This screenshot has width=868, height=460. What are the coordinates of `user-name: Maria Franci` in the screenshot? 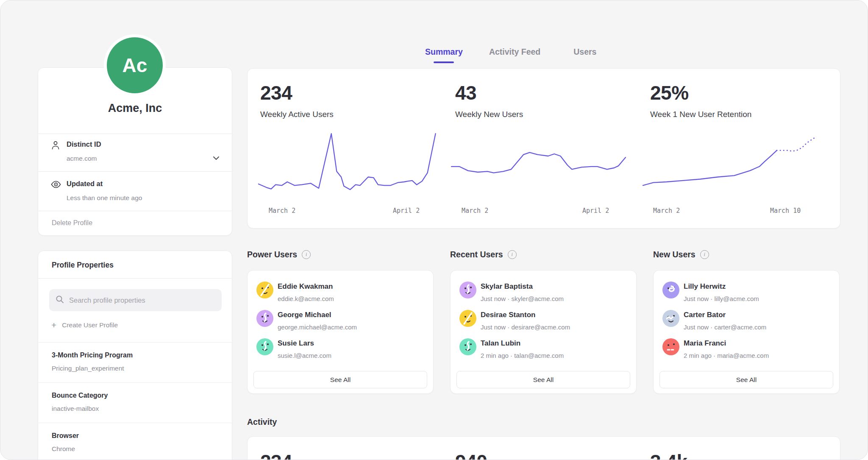 It's located at (705, 343).